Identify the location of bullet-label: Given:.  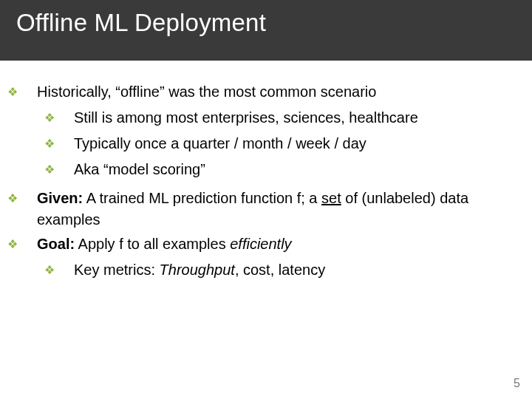
(60, 198).